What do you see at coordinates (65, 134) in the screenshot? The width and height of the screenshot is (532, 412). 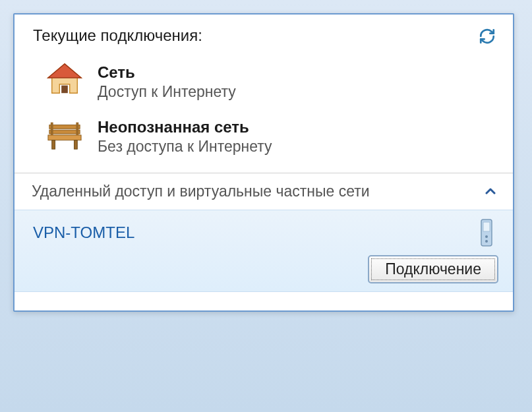 I see `bench-icon` at bounding box center [65, 134].